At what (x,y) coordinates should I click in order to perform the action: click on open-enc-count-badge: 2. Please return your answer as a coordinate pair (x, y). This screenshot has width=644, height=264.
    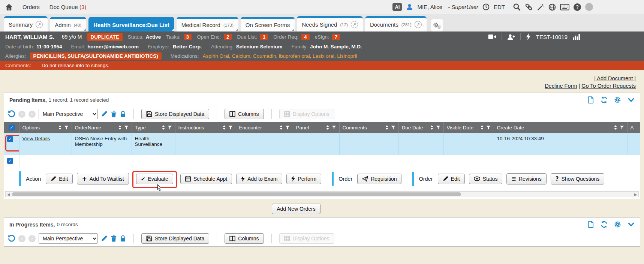
    Looking at the image, I should click on (228, 37).